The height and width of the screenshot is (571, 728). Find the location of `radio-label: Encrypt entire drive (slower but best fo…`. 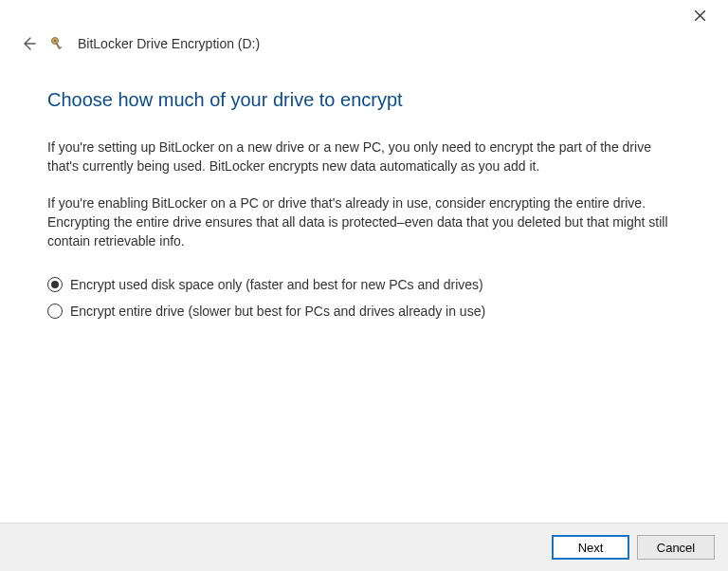

radio-label: Encrypt entire drive (slower but best fo… is located at coordinates (278, 311).